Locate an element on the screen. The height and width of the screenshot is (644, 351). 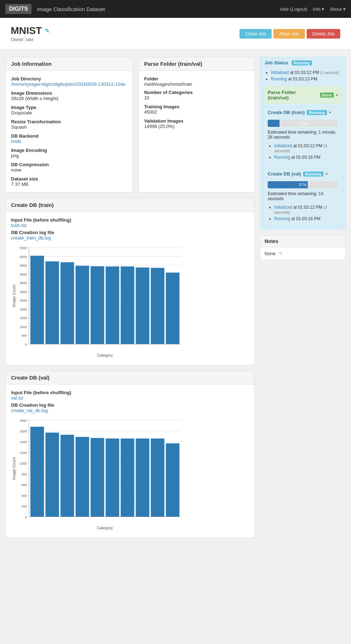
svg-text: 400 is located at coordinates (24, 496).